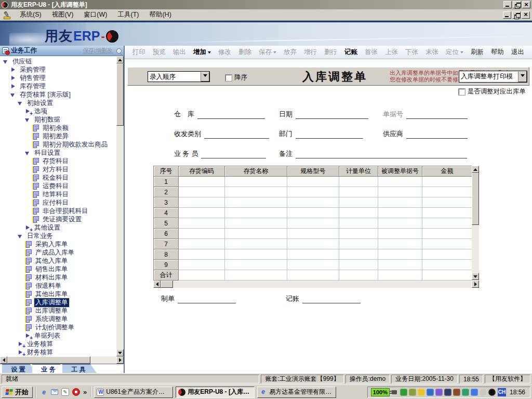  I want to click on tree-horizontal-scrollbar, so click(62, 360).